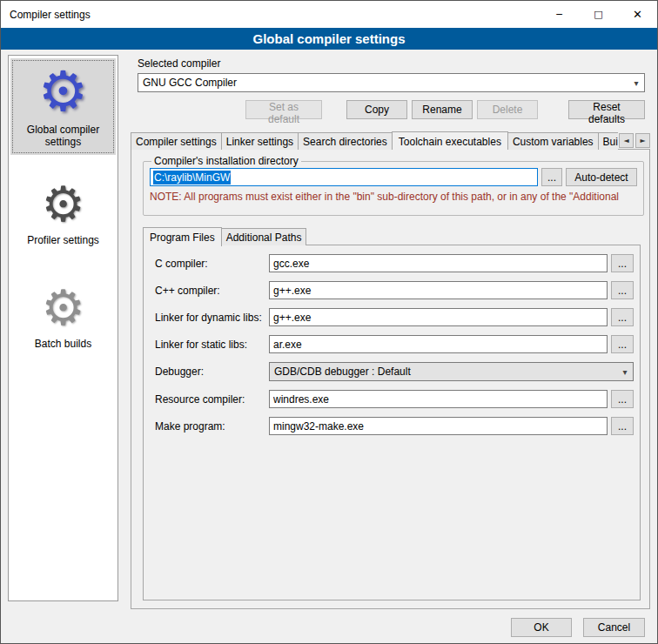  I want to click on selected-compiler-value: GNU GCC Compiler, so click(190, 83).